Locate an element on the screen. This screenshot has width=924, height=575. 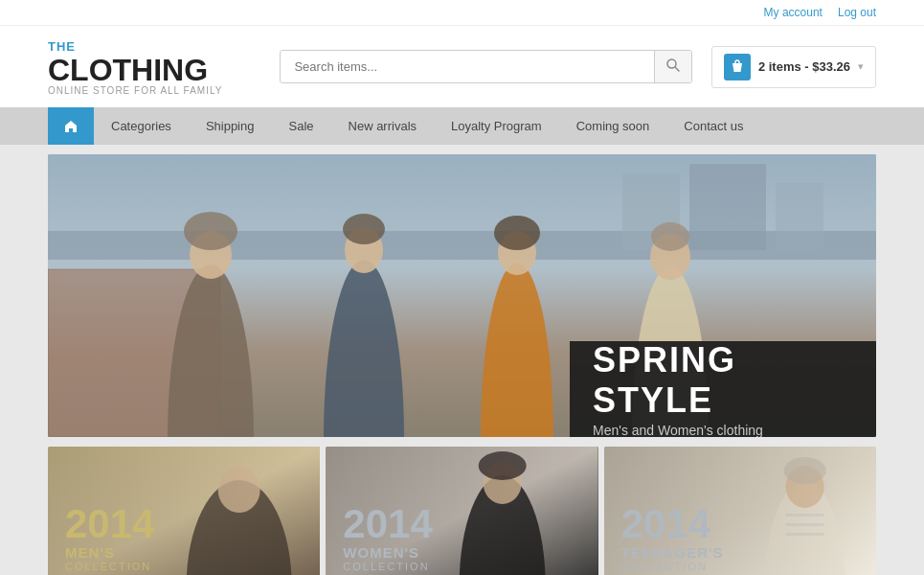
cart-icon-wrapper is located at coordinates (737, 67).